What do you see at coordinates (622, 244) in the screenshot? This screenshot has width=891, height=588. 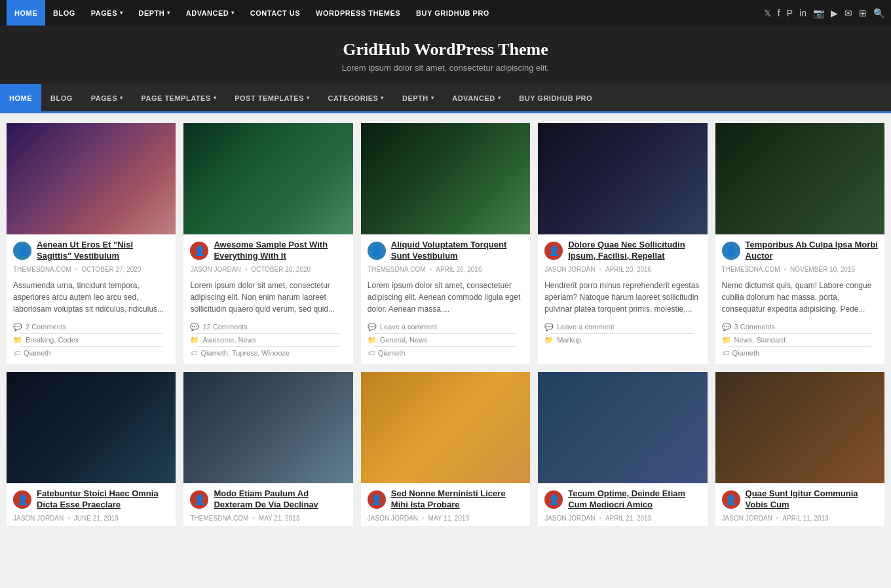 I see `post-card-4: 👤Dolore Quae Nec Sollicitudin Ipsum, Fac…` at bounding box center [622, 244].